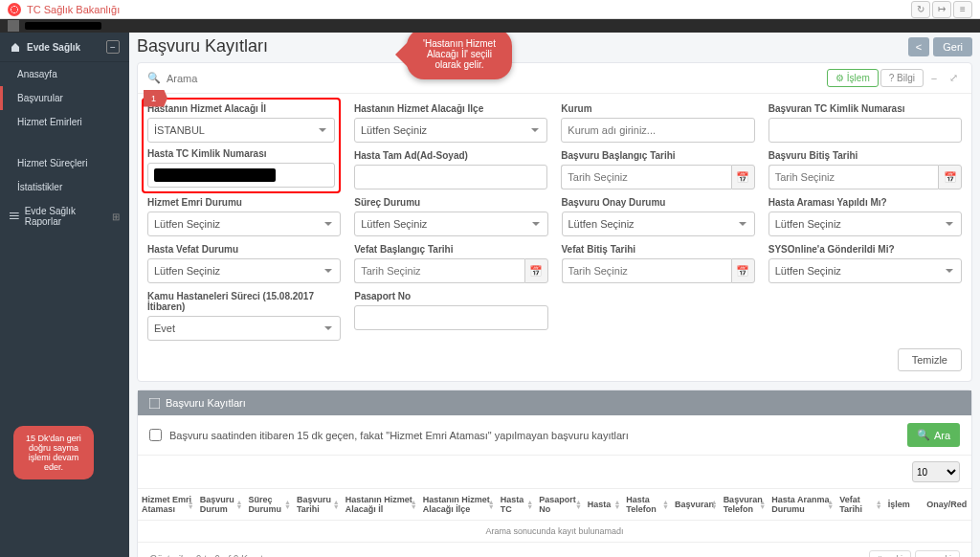 This screenshot has height=557, width=980. What do you see at coordinates (903, 505) in the screenshot?
I see `col: İşlem` at bounding box center [903, 505].